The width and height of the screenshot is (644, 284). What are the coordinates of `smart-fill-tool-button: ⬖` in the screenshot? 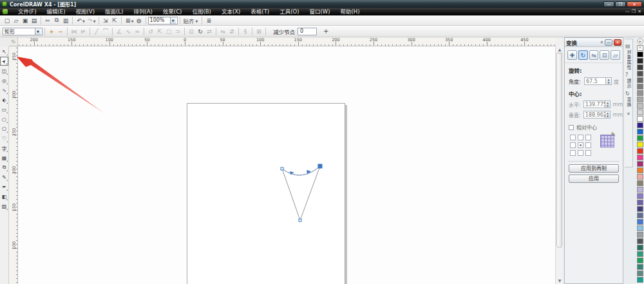 It's located at (4, 100).